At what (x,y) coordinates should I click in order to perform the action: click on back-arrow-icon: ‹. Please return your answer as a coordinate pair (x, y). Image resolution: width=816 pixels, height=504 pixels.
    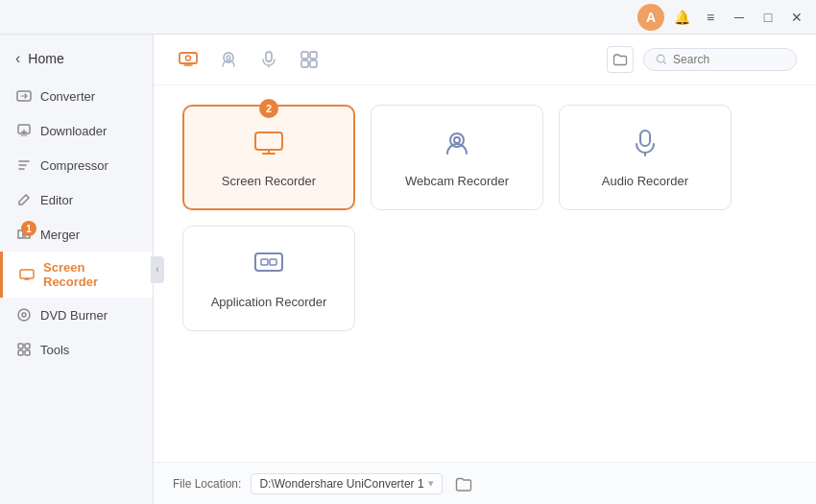
    Looking at the image, I should click on (17, 59).